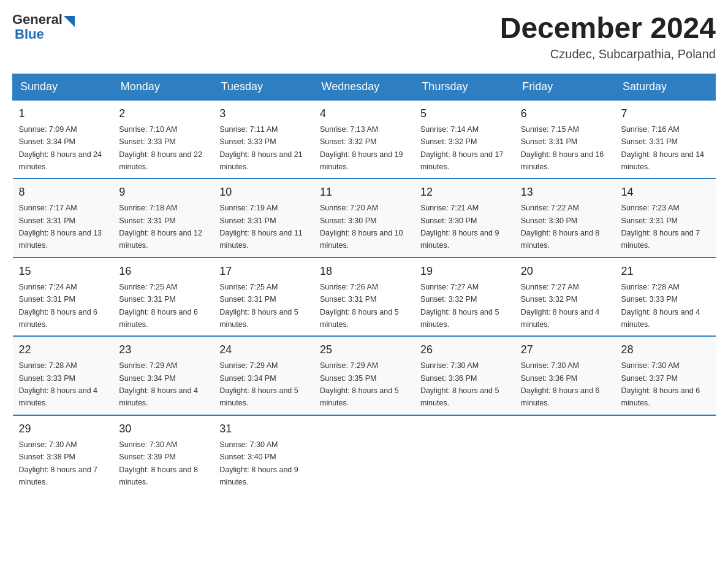  What do you see at coordinates (264, 297) in the screenshot?
I see `calendar-cell: 17Sunrise: 7:25 AMSunset: 3:31 PMDayligh…` at bounding box center [264, 297].